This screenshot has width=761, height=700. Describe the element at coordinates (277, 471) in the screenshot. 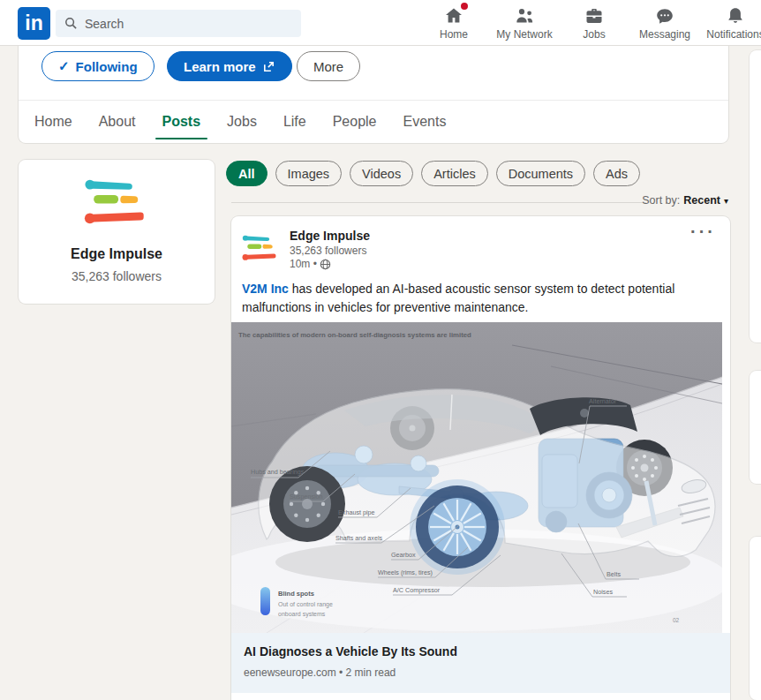

I see `label-hubs-bearings: Hubs and bearings` at that location.